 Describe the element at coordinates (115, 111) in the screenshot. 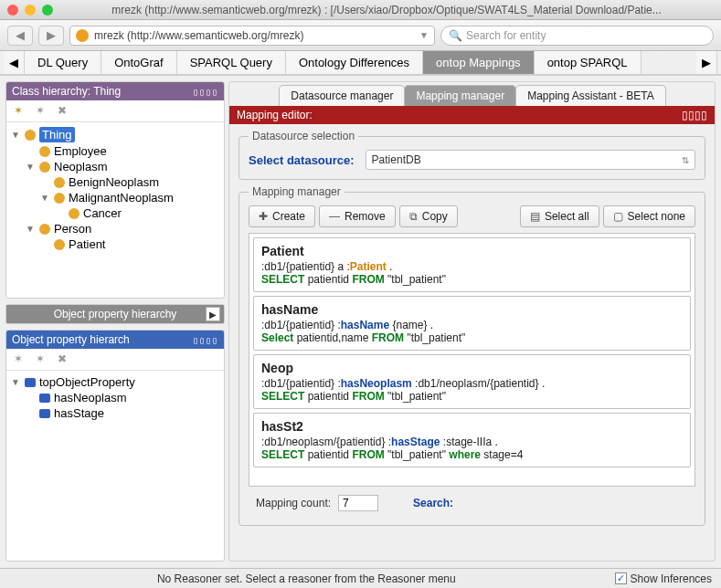

I see `class-toolbar: ✶ ✶ ✖` at that location.